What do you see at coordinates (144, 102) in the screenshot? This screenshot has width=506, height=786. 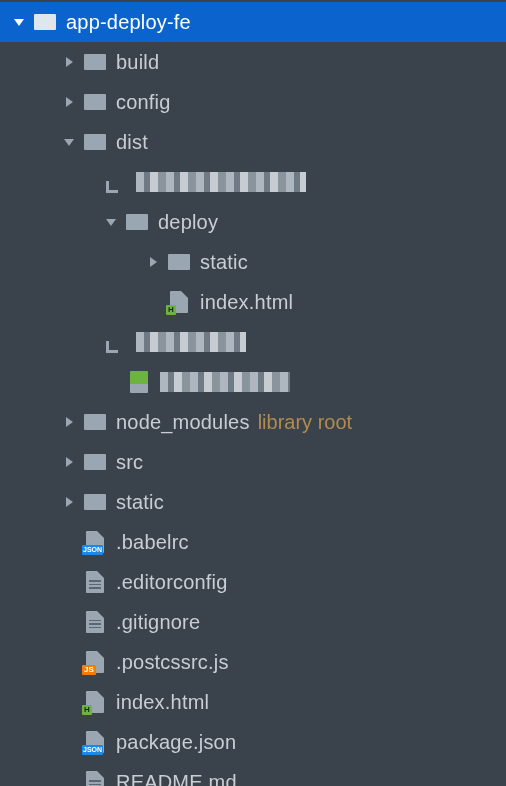 I see `tree-label: config` at bounding box center [144, 102].